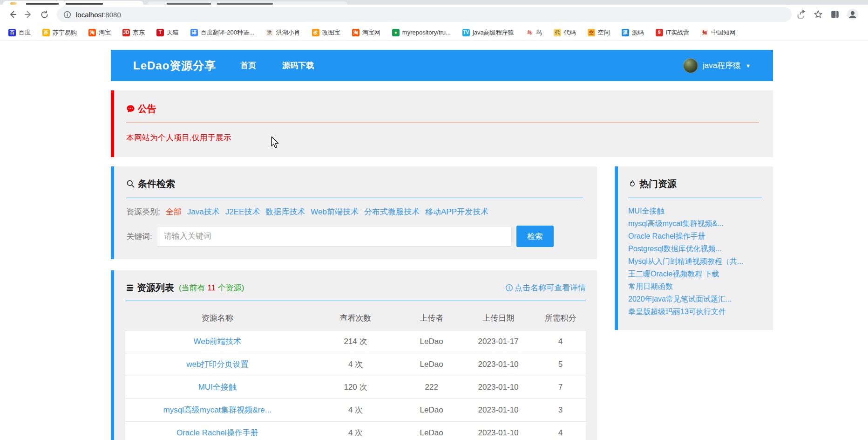  What do you see at coordinates (372, 33) in the screenshot?
I see `bookmark-label: 淘宝网` at bounding box center [372, 33].